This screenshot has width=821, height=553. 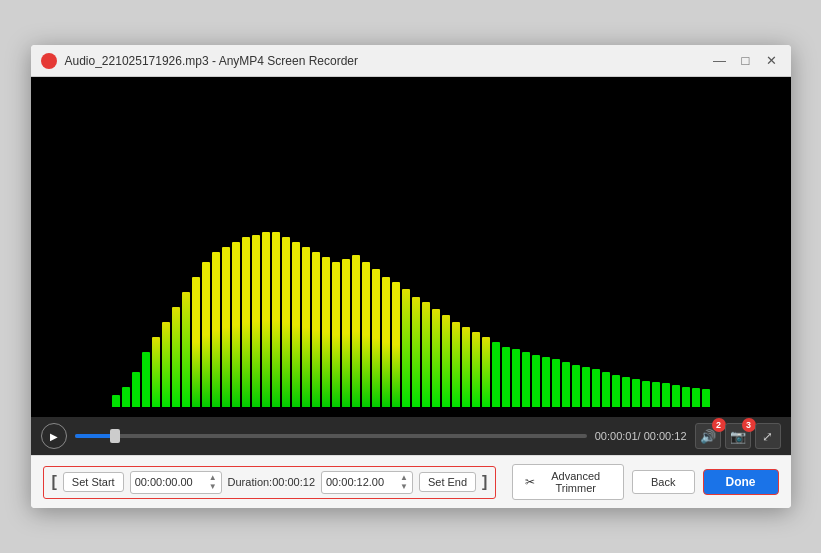 What do you see at coordinates (54, 436) in the screenshot?
I see `play-button: ▶` at bounding box center [54, 436].